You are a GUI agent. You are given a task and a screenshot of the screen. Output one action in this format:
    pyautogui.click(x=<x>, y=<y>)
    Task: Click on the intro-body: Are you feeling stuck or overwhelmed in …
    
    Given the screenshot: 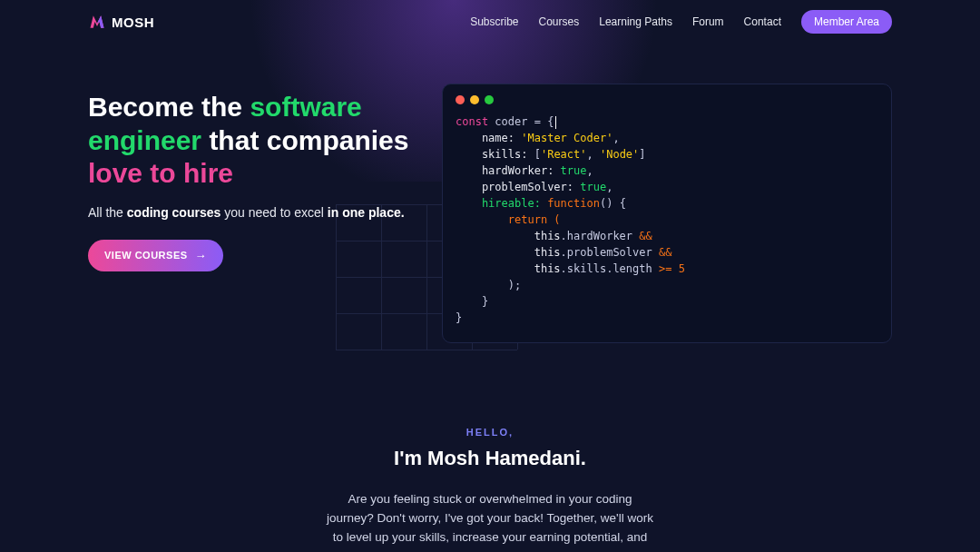 What is the action you would take?
    pyautogui.click(x=490, y=521)
    